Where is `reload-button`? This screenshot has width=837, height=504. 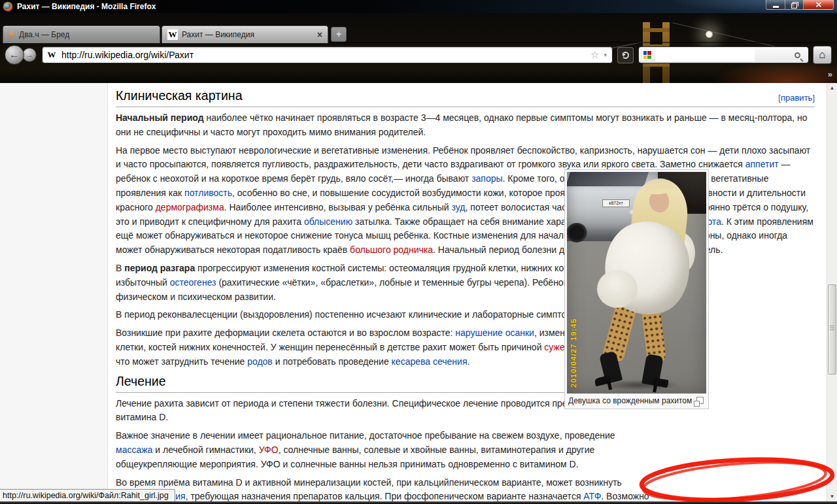 reload-button is located at coordinates (625, 55).